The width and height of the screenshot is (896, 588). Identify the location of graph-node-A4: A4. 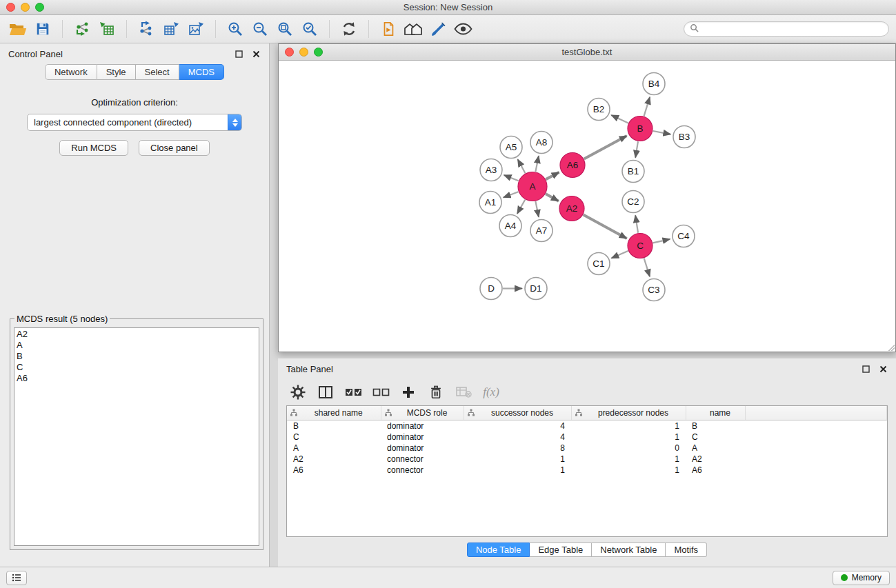
(510, 226).